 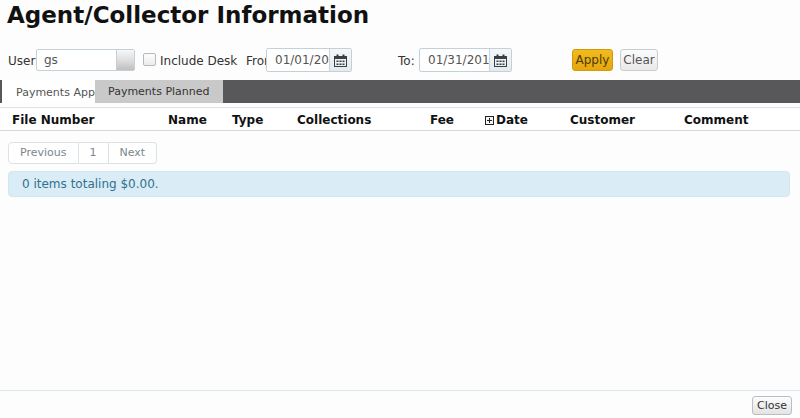 What do you see at coordinates (406, 61) in the screenshot?
I see `to-label: To:` at bounding box center [406, 61].